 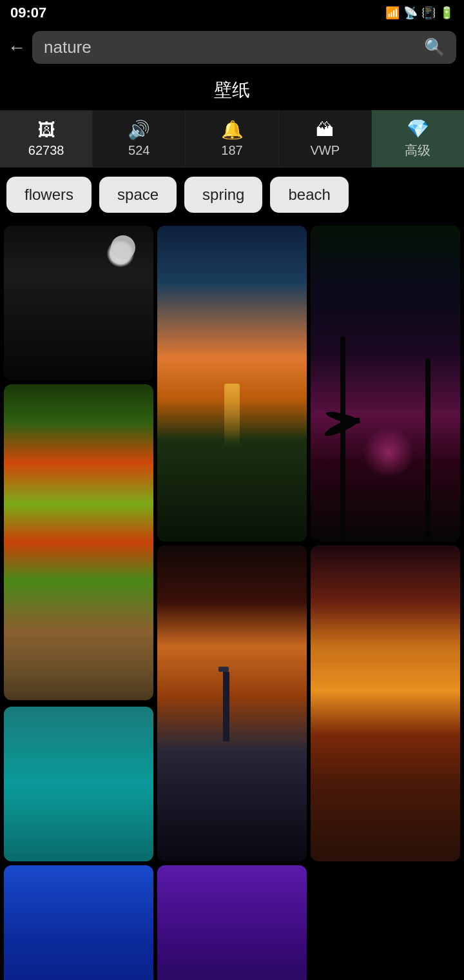 What do you see at coordinates (139, 151) in the screenshot?
I see `tab-sound-label: 524` at bounding box center [139, 151].